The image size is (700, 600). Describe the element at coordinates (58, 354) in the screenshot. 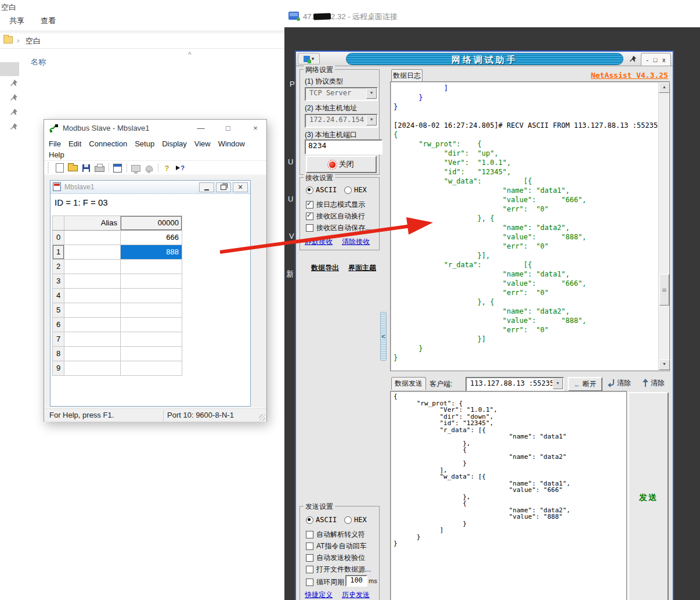

I see `row-header: 8` at that location.